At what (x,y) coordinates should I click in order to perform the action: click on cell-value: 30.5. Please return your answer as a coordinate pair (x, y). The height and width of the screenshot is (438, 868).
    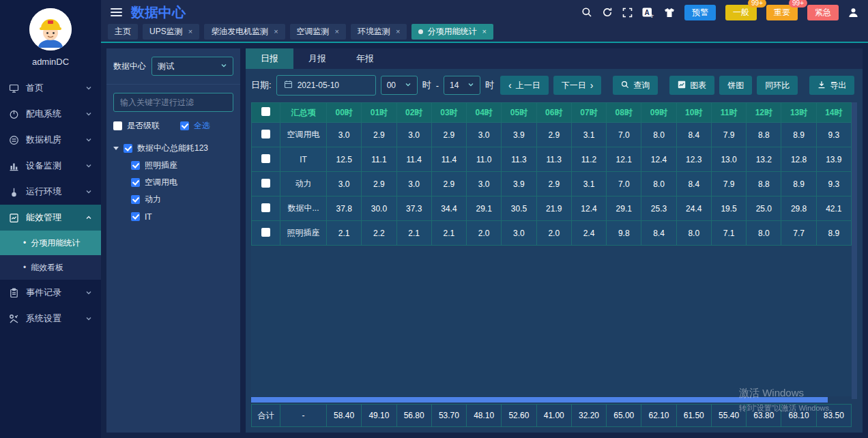
    Looking at the image, I should click on (519, 209).